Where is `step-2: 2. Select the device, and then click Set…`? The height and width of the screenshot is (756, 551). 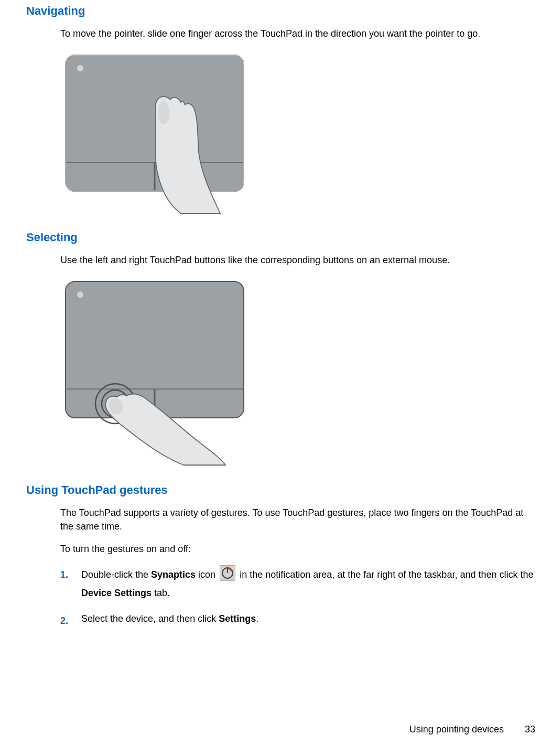 step-2: 2. Select the device, and then click Set… is located at coordinates (298, 619).